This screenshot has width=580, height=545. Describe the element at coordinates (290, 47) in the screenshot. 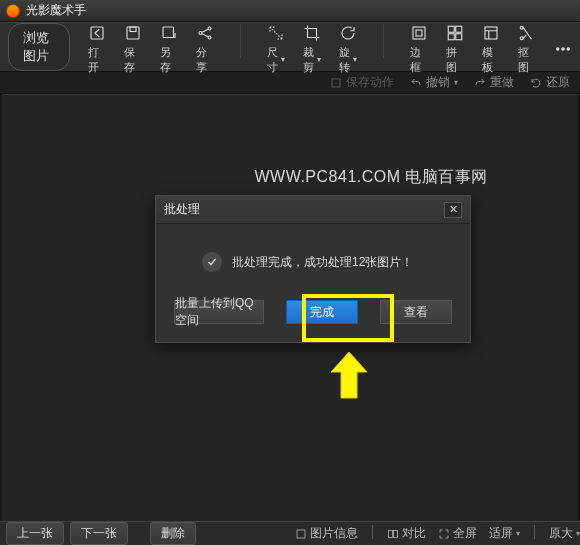

I see `main-toolbar: 浏览图片 打开 保存 另存 分享 尺寸▾` at that location.